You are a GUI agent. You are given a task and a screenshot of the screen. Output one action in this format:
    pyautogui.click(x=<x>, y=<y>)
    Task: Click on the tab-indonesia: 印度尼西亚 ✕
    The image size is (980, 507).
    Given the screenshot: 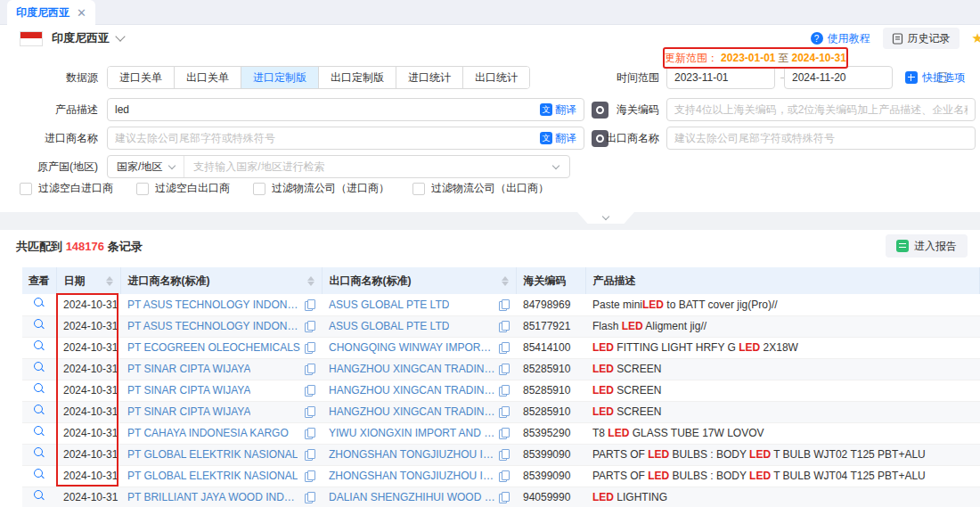 What is the action you would take?
    pyautogui.click(x=52, y=12)
    